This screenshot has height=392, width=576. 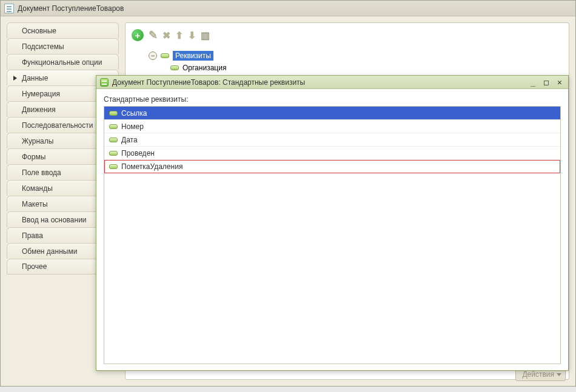 I want to click on attributes-tree: − Реквизиты Организация, so click(x=347, y=62).